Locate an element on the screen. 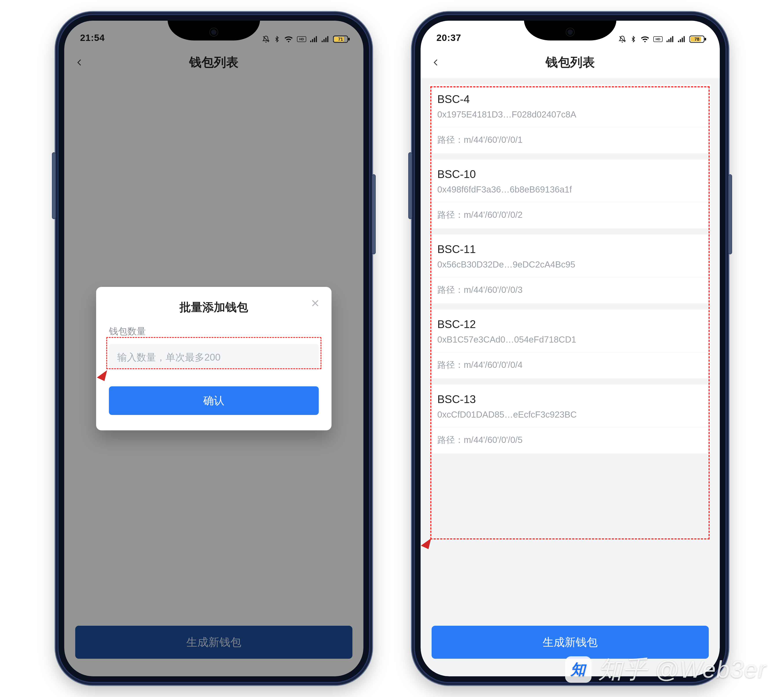 Image resolution: width=784 pixels, height=697 pixels. wallet-address: 0x1975E4181D3…F028d02407c8A is located at coordinates (570, 114).